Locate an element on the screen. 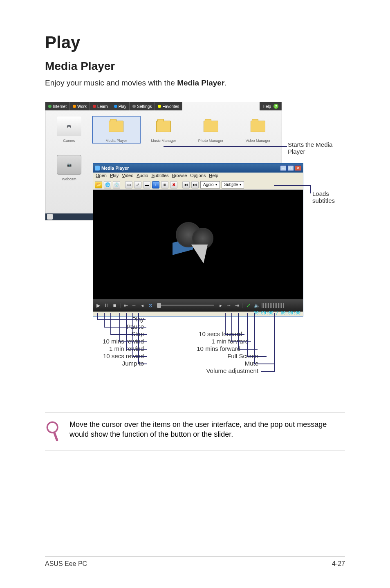  video-canvas is located at coordinates (198, 245).